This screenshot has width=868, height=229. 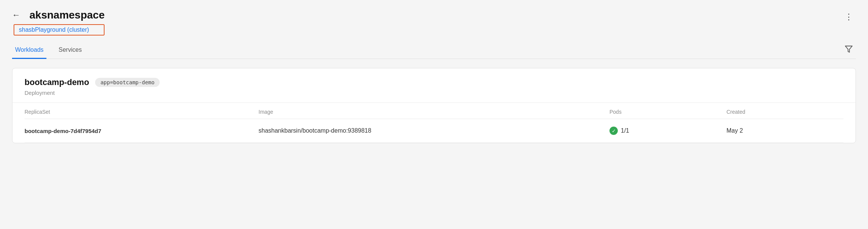 What do you see at coordinates (70, 51) in the screenshot?
I see `tab-services: Services` at bounding box center [70, 51].